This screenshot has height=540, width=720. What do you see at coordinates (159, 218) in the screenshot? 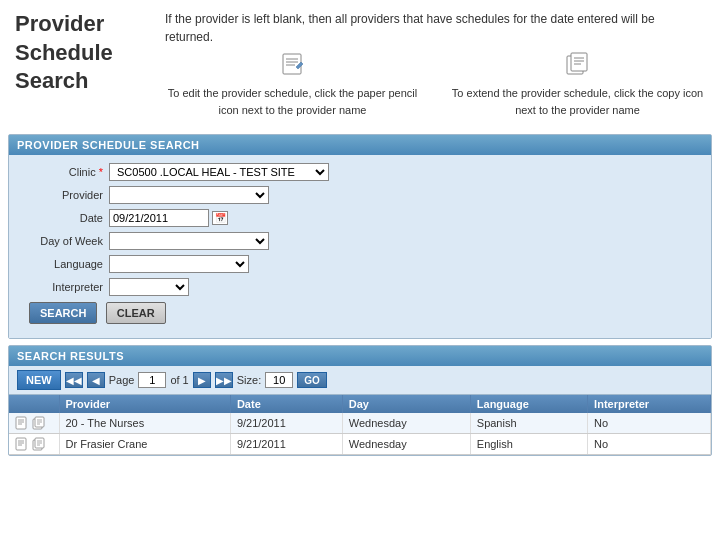
I see `date-input` at bounding box center [159, 218].